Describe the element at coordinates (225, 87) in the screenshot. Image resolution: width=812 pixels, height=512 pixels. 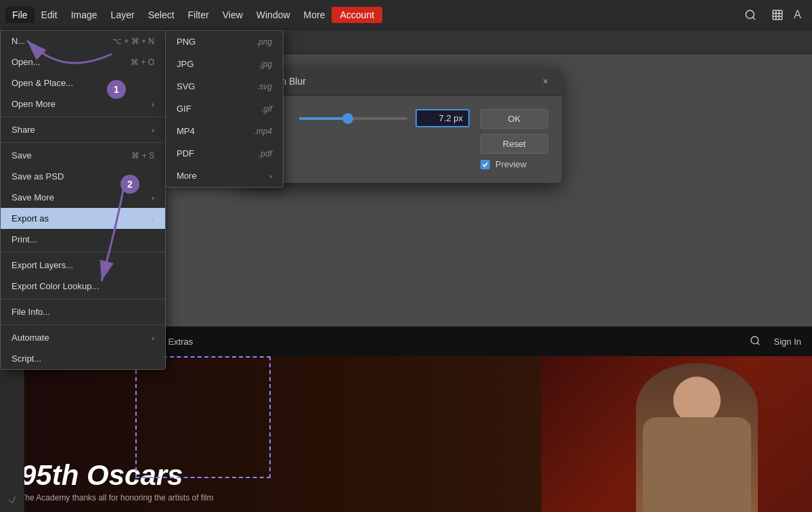
I see `export-svg: SVG .svg` at that location.